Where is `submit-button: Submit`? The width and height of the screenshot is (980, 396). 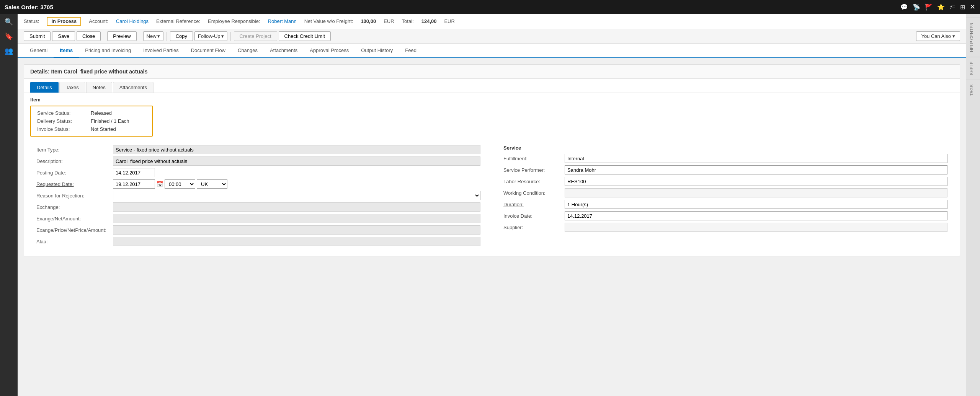
submit-button: Submit is located at coordinates (37, 36).